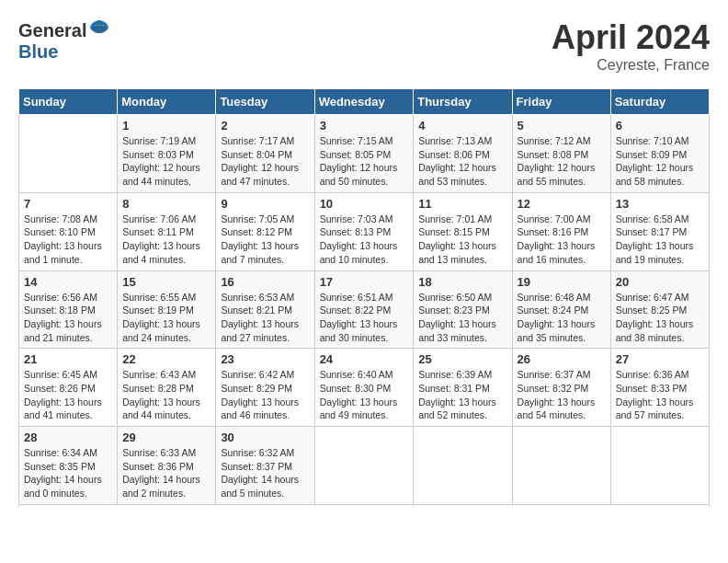 Image resolution: width=728 pixels, height=563 pixels. What do you see at coordinates (364, 102) in the screenshot?
I see `calendar-header: SundayMondayTuesdayWednesdayThursdayFrid…` at bounding box center [364, 102].